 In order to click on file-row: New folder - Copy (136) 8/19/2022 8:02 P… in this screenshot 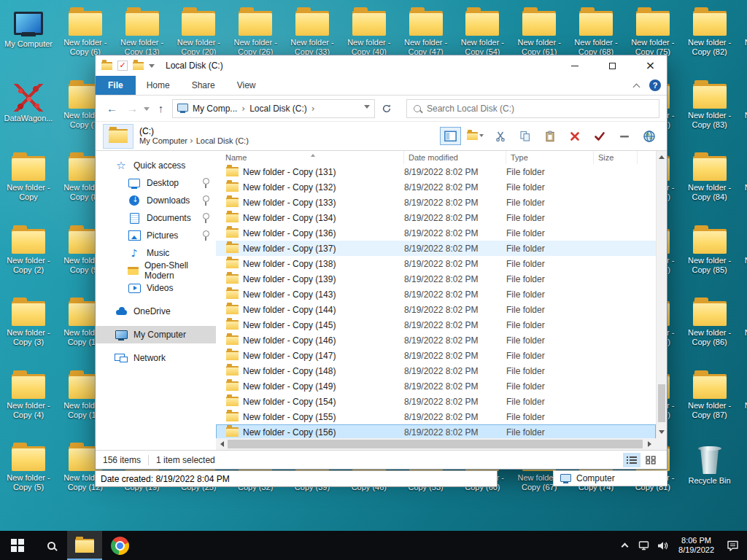, I will do `click(436, 233)`.